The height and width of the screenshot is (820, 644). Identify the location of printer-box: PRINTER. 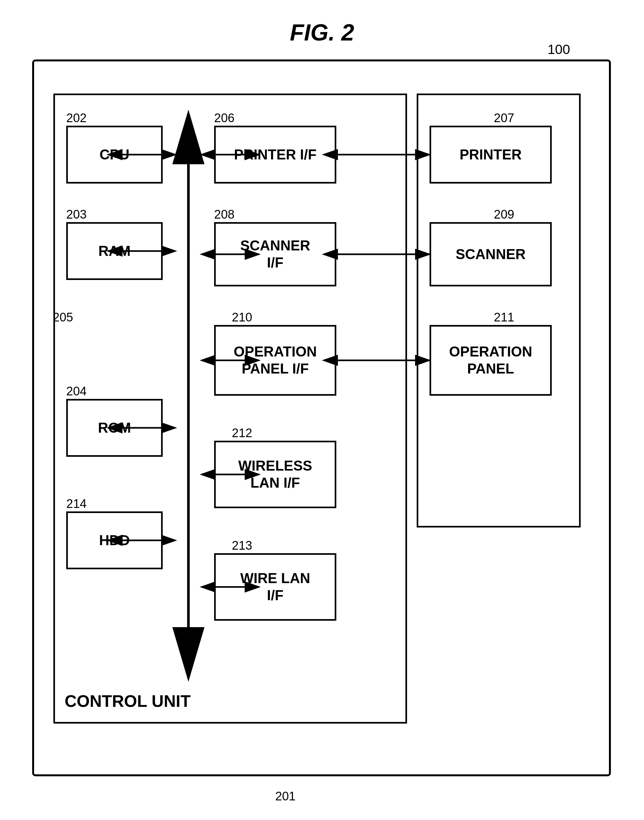
(491, 155).